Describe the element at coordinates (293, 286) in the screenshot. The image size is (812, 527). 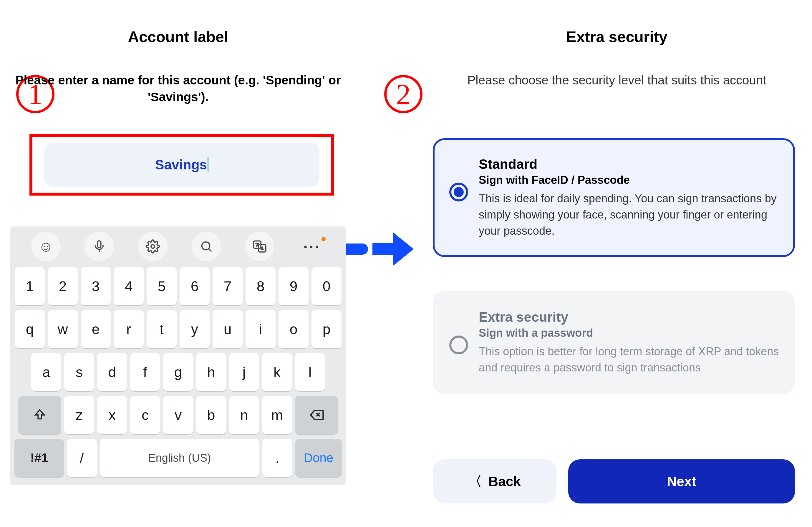
I see `key-9: 9` at that location.